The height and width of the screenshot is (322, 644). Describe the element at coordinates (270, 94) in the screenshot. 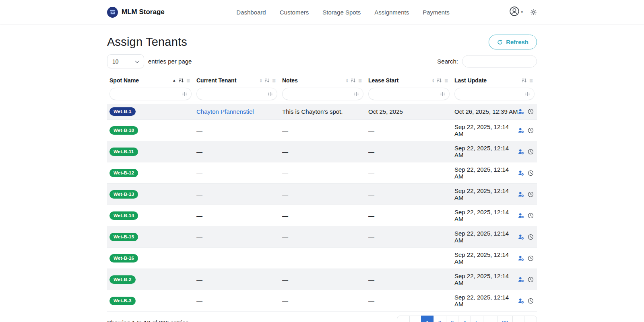

I see `filter-input-icon` at that location.